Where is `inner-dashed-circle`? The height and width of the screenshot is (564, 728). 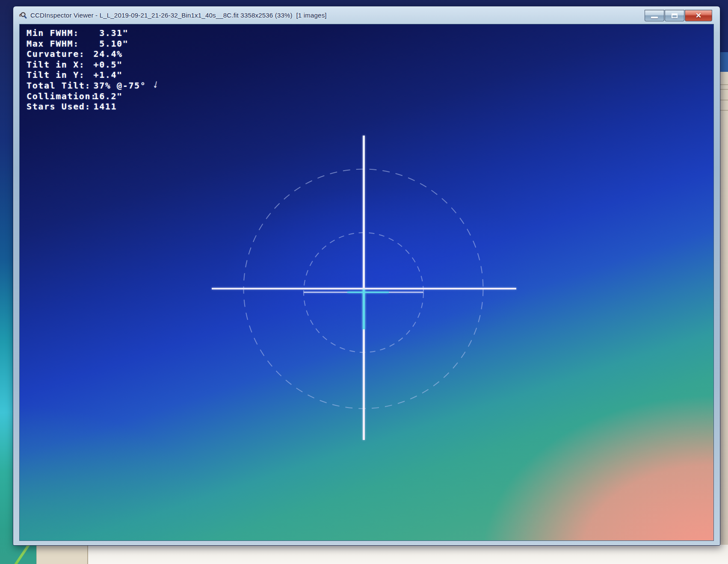 inner-dashed-circle is located at coordinates (364, 292).